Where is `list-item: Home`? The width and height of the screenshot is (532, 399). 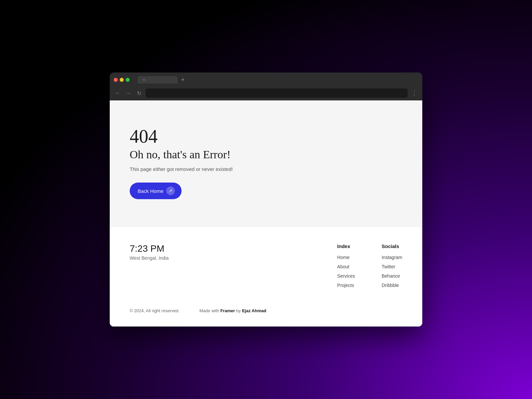 list-item: Home is located at coordinates (346, 257).